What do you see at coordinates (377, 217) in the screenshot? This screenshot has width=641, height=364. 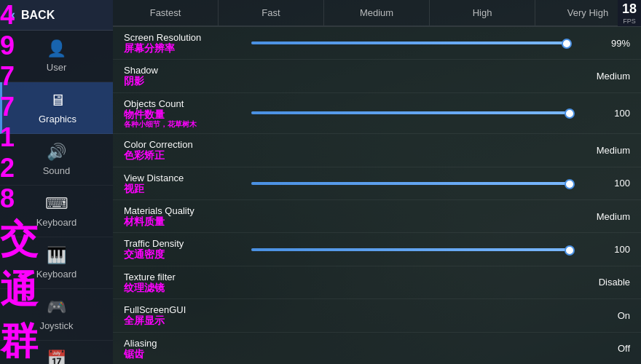 I see `table-row: Materials Quality 材料质量 Medium` at bounding box center [377, 217].